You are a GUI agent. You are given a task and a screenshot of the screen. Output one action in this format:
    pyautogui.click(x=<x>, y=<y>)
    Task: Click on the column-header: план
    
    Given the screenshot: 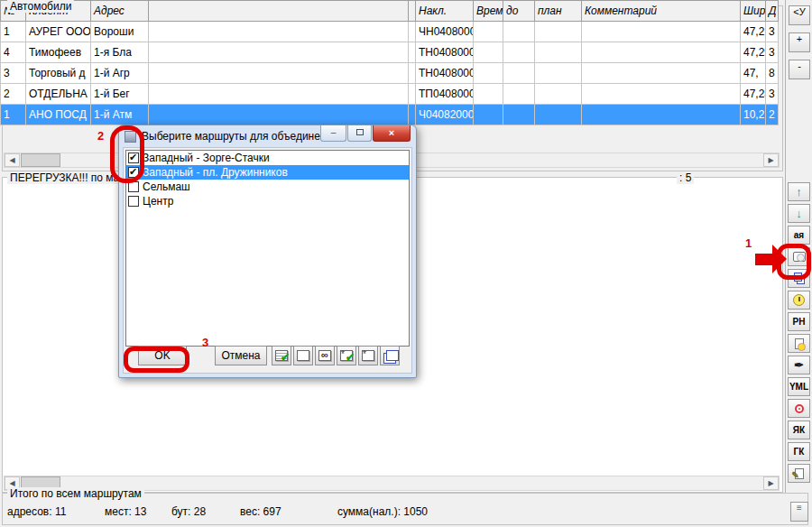 What is the action you would take?
    pyautogui.click(x=558, y=11)
    